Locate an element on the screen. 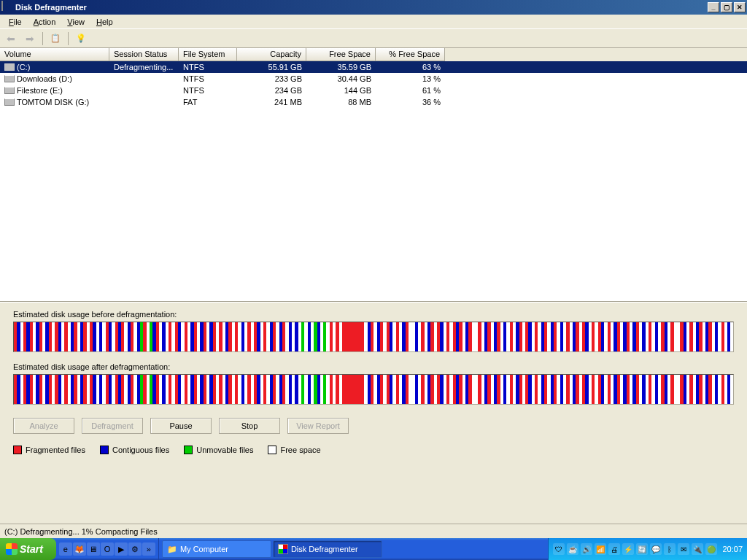 This screenshot has height=560, width=747. legend-swatch-free is located at coordinates (272, 450).